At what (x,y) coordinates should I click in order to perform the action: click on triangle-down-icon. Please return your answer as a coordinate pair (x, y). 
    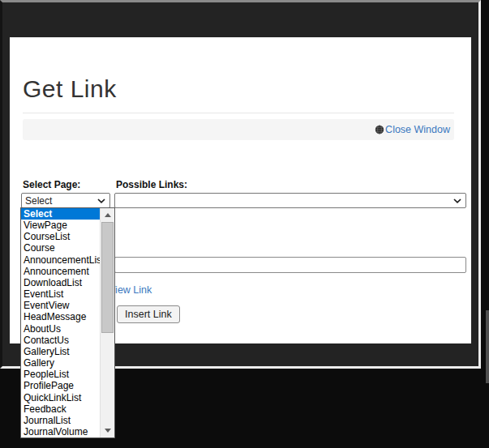
    Looking at the image, I should click on (108, 431).